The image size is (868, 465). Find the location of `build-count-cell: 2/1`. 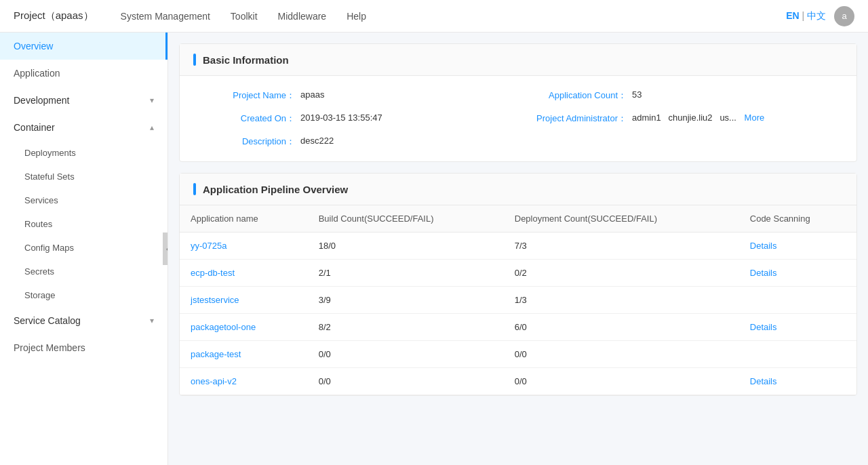

build-count-cell: 2/1 is located at coordinates (406, 273).